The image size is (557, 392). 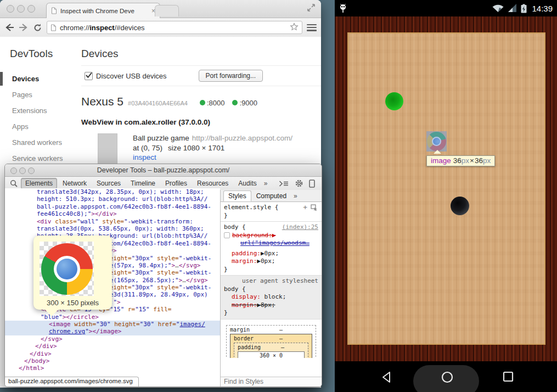 What do you see at coordinates (273, 296) in the screenshot?
I see `display-property-value: block;` at bounding box center [273, 296].